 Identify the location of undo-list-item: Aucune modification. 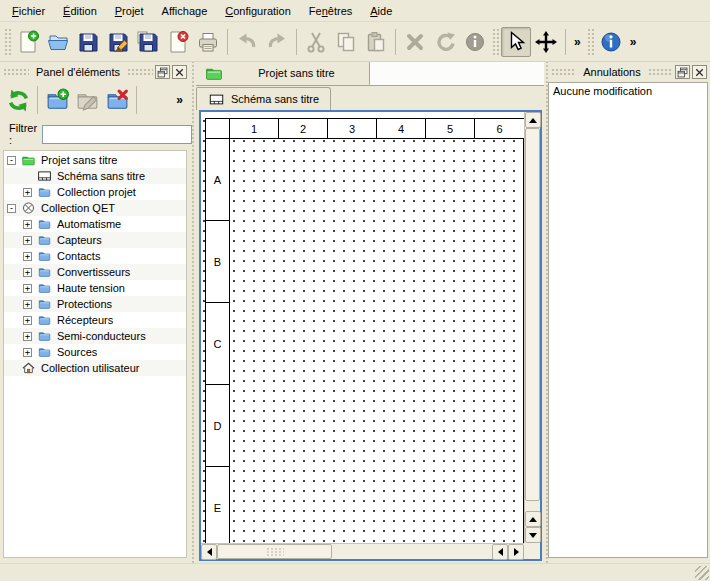
(628, 91).